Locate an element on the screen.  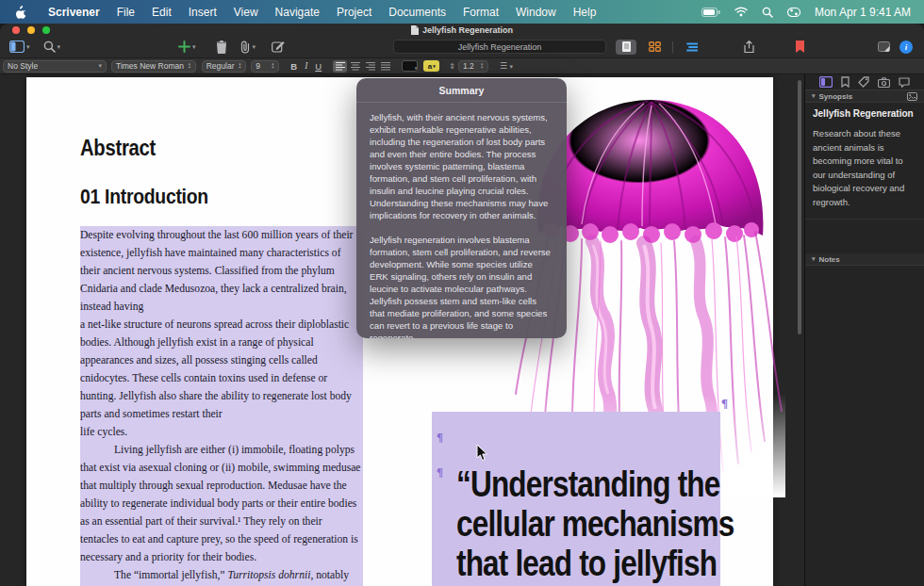
writing-tools-summary-popup: Summary Jellyfish, with their ancient ne… is located at coordinates (462, 208).